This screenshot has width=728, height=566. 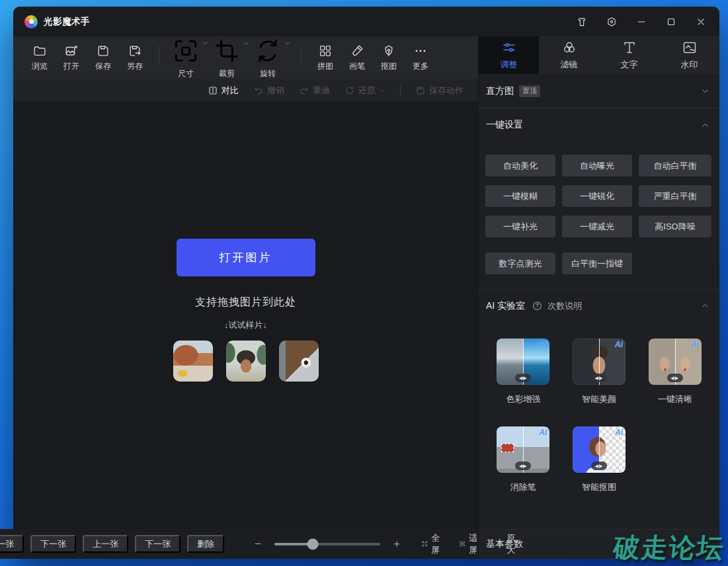 I want to click on tab-filters: 滤镜, so click(x=569, y=56).